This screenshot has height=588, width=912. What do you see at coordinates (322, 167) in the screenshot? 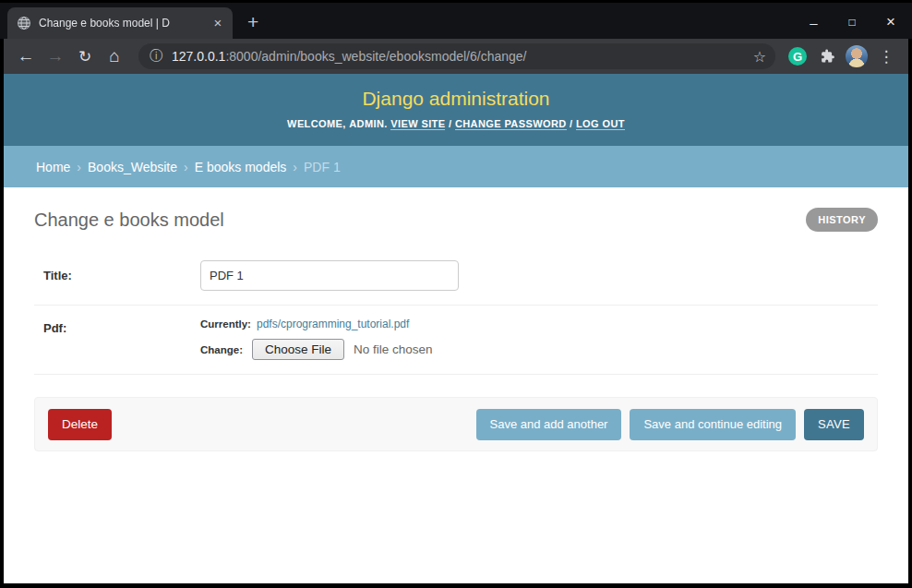
I see `breadcrumb-current: PDF 1` at bounding box center [322, 167].